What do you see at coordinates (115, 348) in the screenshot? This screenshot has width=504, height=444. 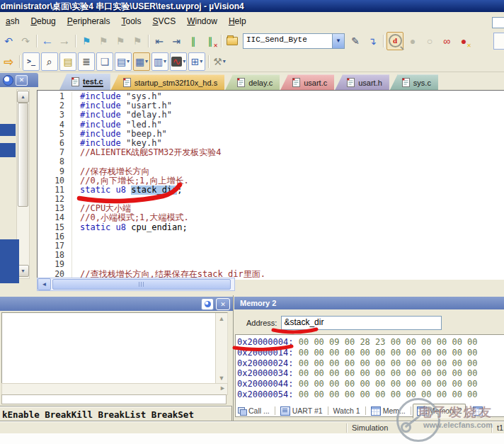 I see `command-window-content: ▲ ▼` at bounding box center [115, 348].